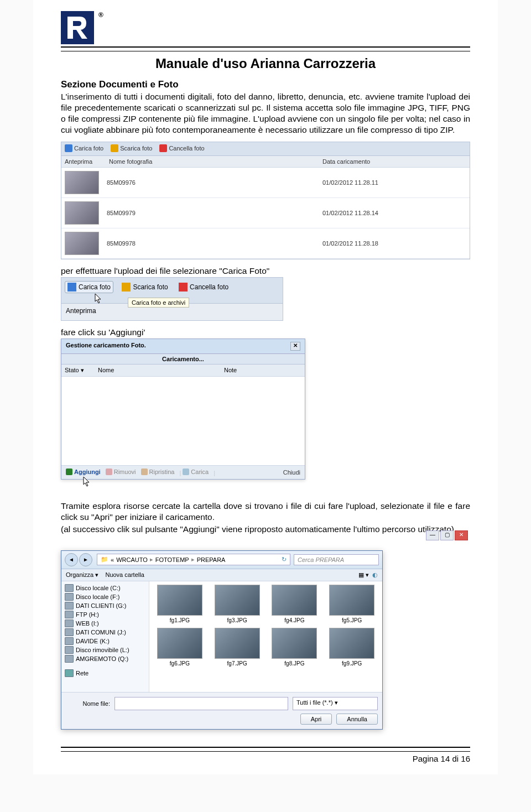 The height and width of the screenshot is (812, 531). I want to click on drive-item: Disco locale (C:), so click(105, 588).